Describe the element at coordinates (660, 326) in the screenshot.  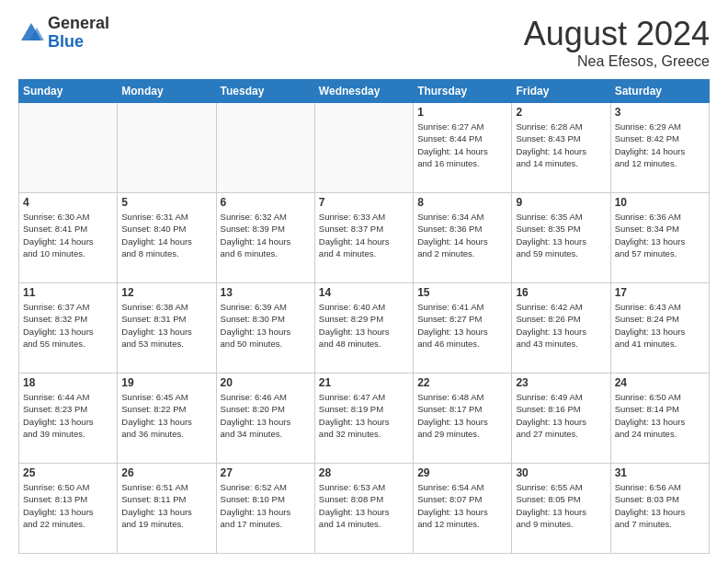
I see `day-info: Sunrise: 6:43 AMSunset: 8:24 PMDaylight:…` at that location.